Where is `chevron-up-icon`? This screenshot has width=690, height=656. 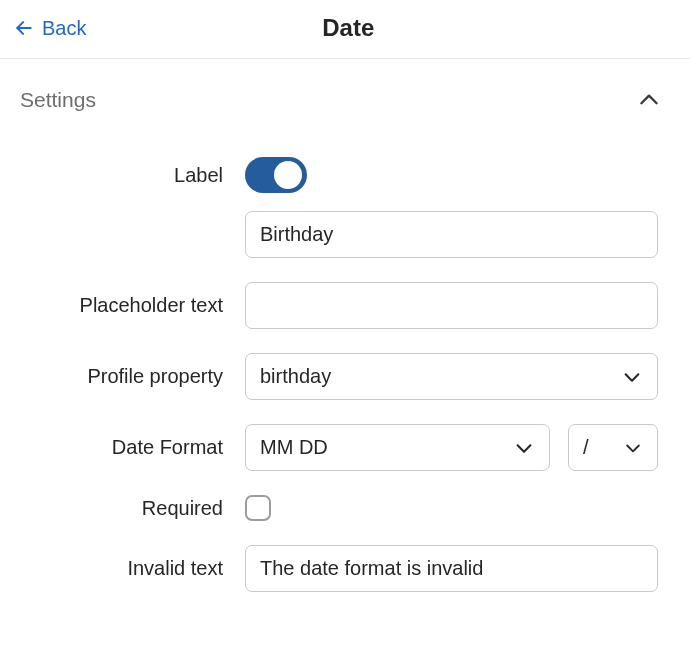 chevron-up-icon is located at coordinates (649, 100).